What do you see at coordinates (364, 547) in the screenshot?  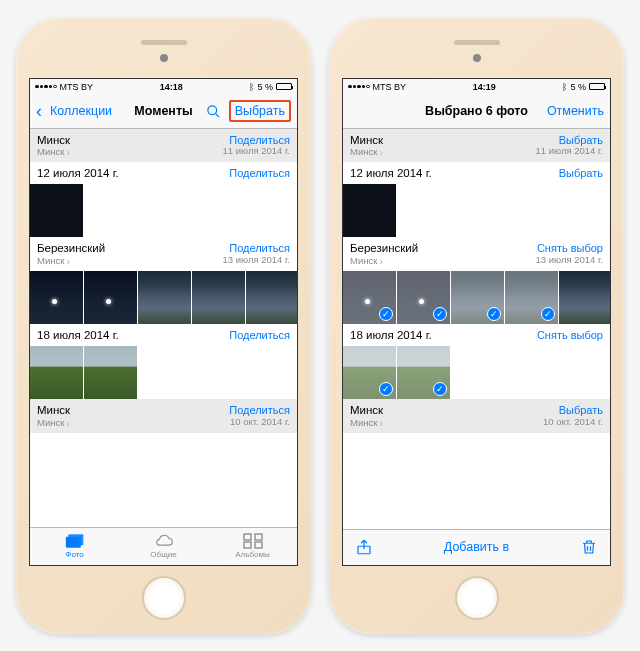 I see `share-button` at bounding box center [364, 547].